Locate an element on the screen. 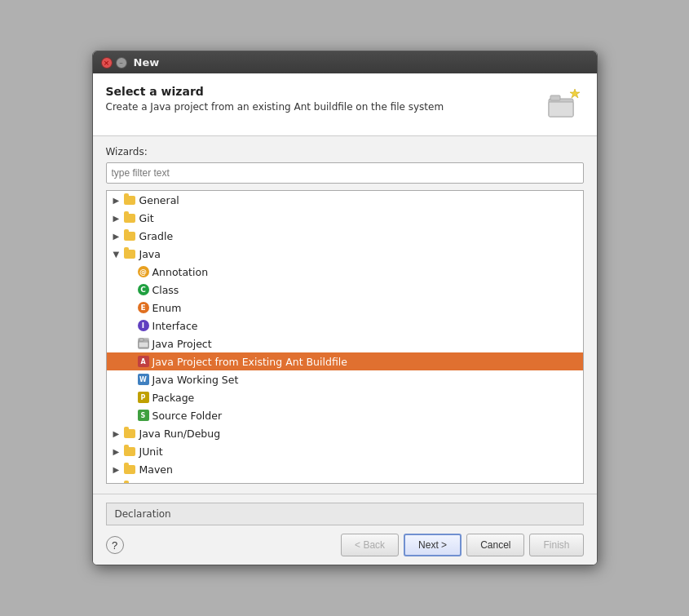  wizards-label: Wizards: is located at coordinates (345, 152).